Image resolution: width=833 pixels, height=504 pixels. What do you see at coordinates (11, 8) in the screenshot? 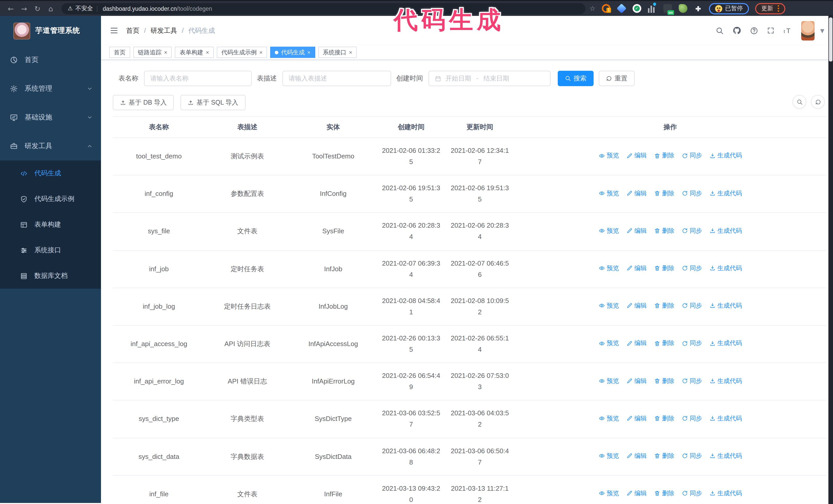
I see `back-icon: ←` at bounding box center [11, 8].